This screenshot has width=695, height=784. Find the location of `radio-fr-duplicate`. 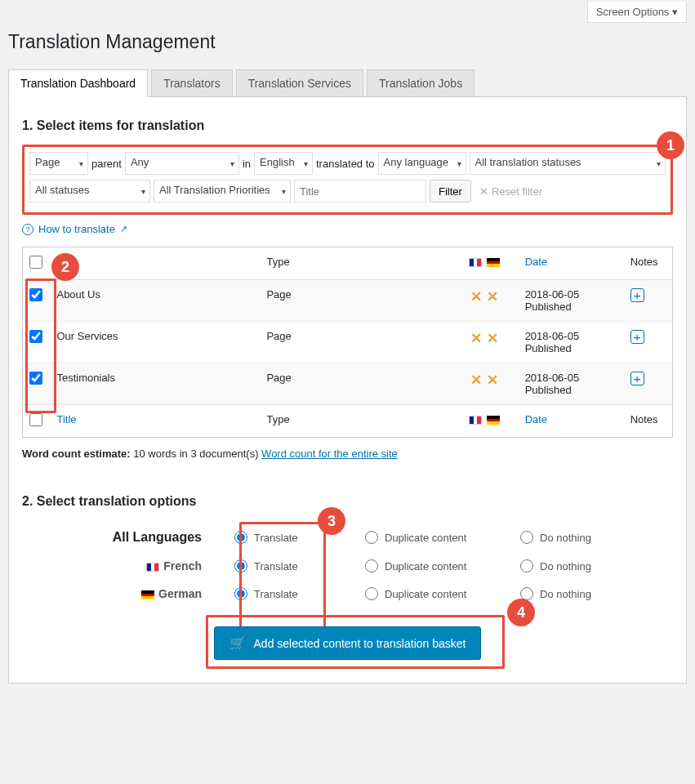

radio-fr-duplicate is located at coordinates (372, 566).